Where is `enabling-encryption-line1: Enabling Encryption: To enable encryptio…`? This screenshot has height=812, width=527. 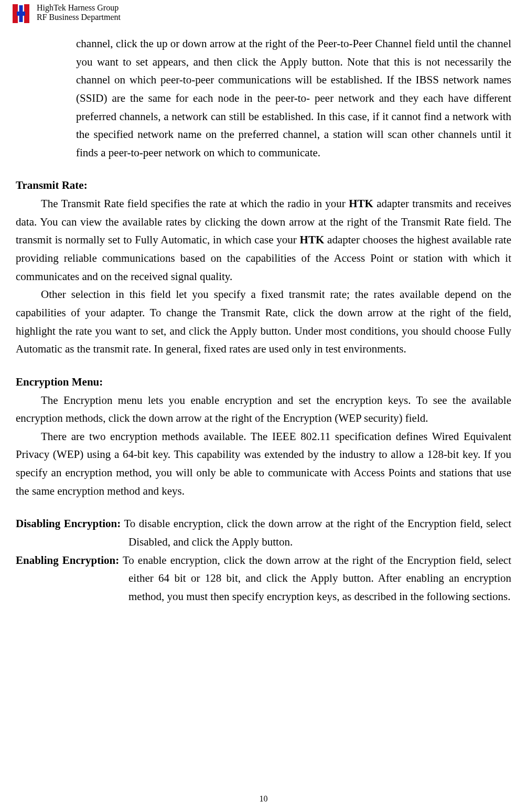
enabling-encryption-line1: Enabling Encryption: To enable encryptio… is located at coordinates (263, 579).